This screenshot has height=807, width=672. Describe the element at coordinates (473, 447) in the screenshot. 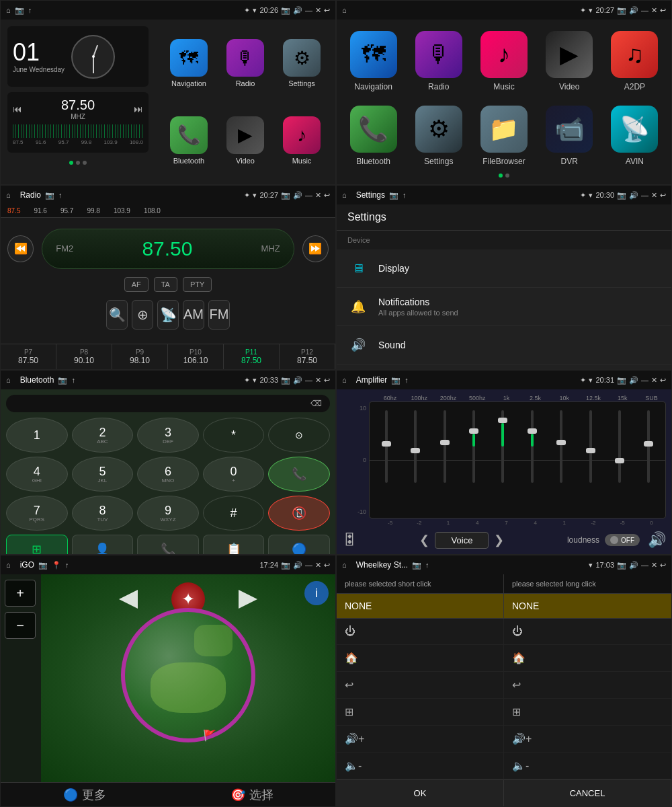

I see `eq-slider-500hz` at that location.